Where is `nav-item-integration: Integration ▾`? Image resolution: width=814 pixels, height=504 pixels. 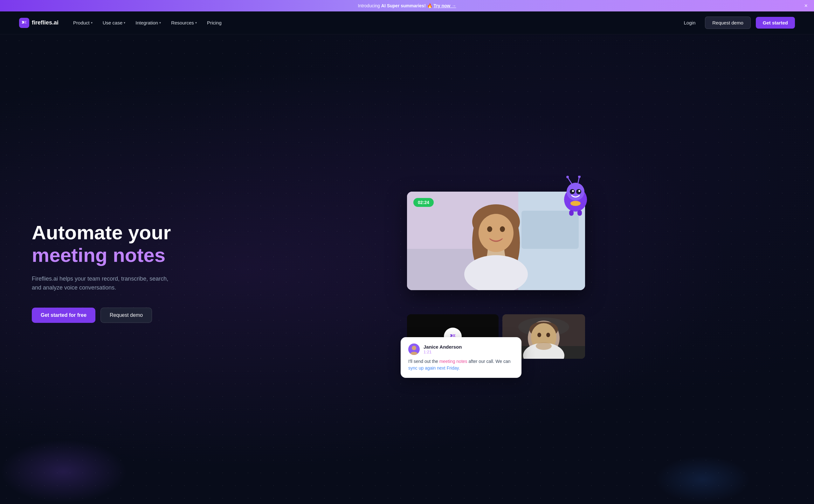 nav-item-integration: Integration ▾ is located at coordinates (148, 23).